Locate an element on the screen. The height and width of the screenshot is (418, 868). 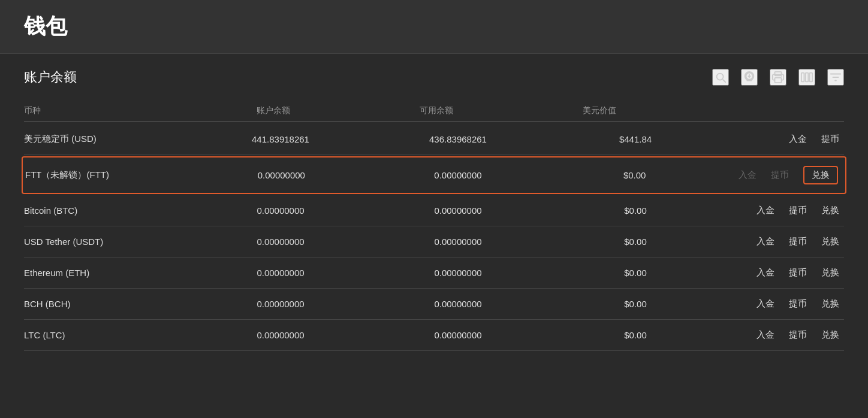
header-available: 可用余额 is located at coordinates (436, 111).